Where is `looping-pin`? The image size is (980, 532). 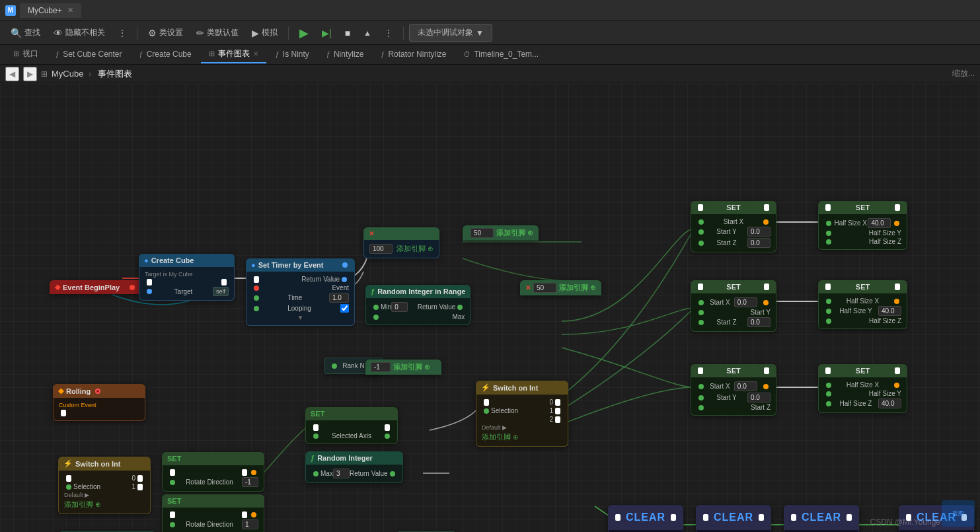 looping-pin is located at coordinates (256, 309).